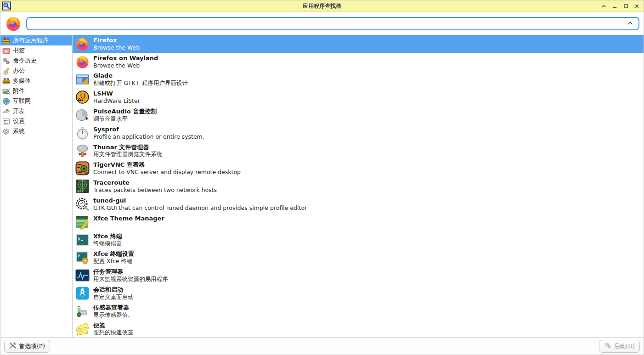 This screenshot has height=355, width=644. Describe the element at coordinates (125, 115) in the screenshot. I see `app-row-text: PulseAudio 音量控制调节音量水平` at that location.